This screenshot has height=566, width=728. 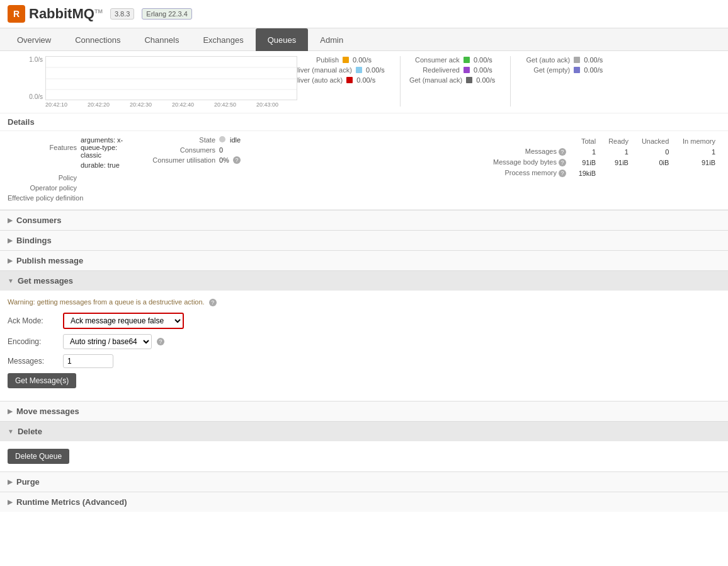 I want to click on erlang-badge: Erlang 22.3.4, so click(x=166, y=14).